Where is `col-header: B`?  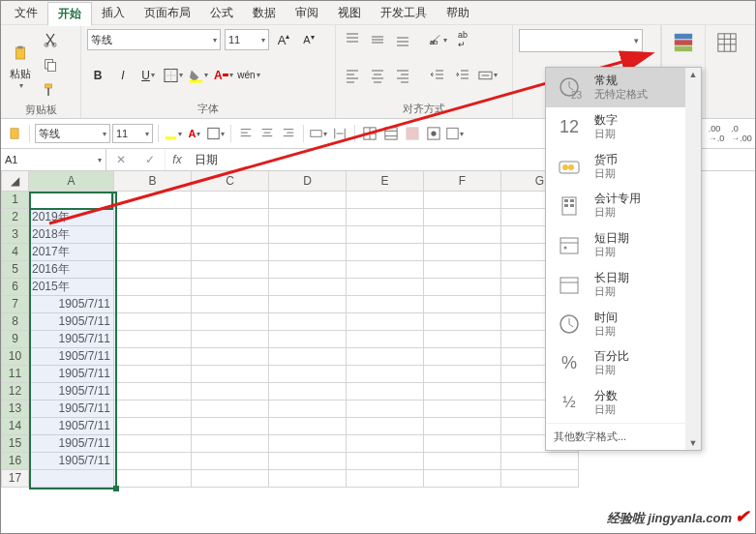 col-header: B is located at coordinates (153, 181).